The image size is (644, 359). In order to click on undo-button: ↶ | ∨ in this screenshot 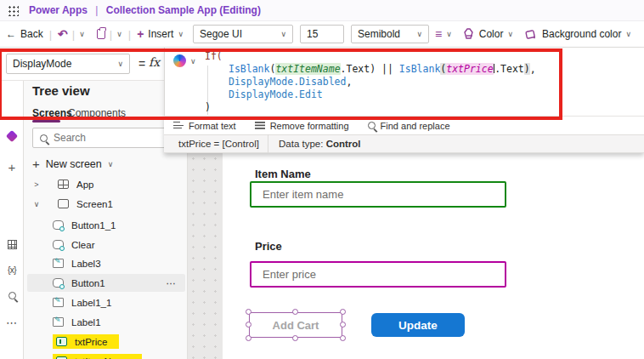, I will do `click(71, 34)`.